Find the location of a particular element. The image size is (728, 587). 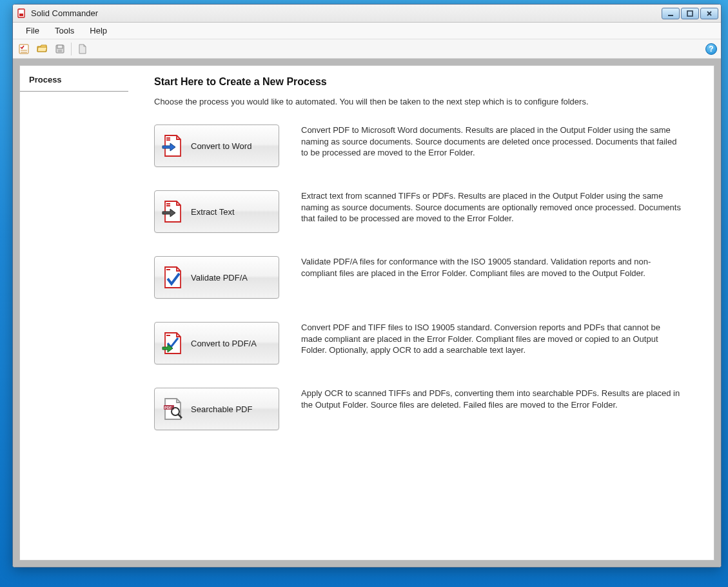

help-icon: ? is located at coordinates (711, 49).